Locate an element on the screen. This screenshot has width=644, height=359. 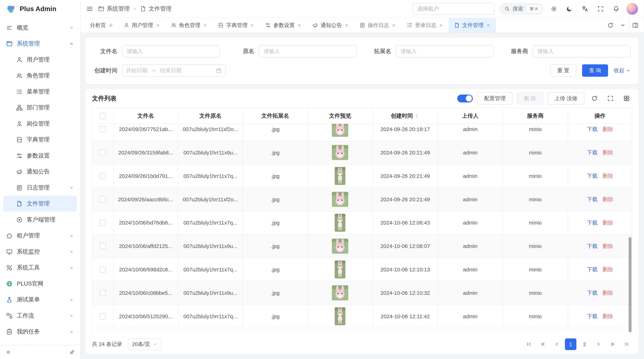
collapse-filters-link: 收起 is located at coordinates (622, 70).